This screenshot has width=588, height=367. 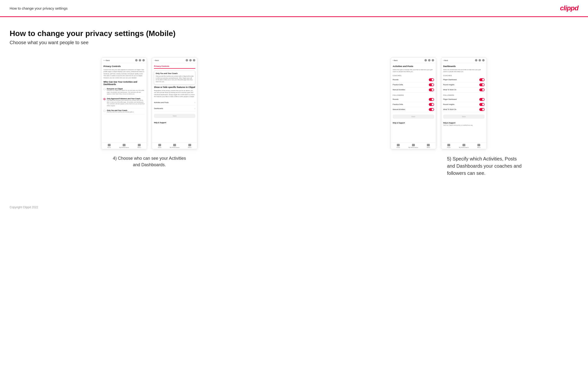 I want to click on radio-you-coach: Only You and Your Coach Only you and the…, so click(x=124, y=111).